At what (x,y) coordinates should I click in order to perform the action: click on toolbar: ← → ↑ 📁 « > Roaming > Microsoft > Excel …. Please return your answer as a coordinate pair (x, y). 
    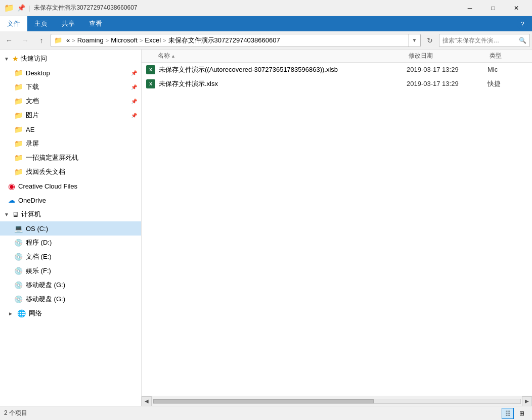
    Looking at the image, I should click on (266, 40).